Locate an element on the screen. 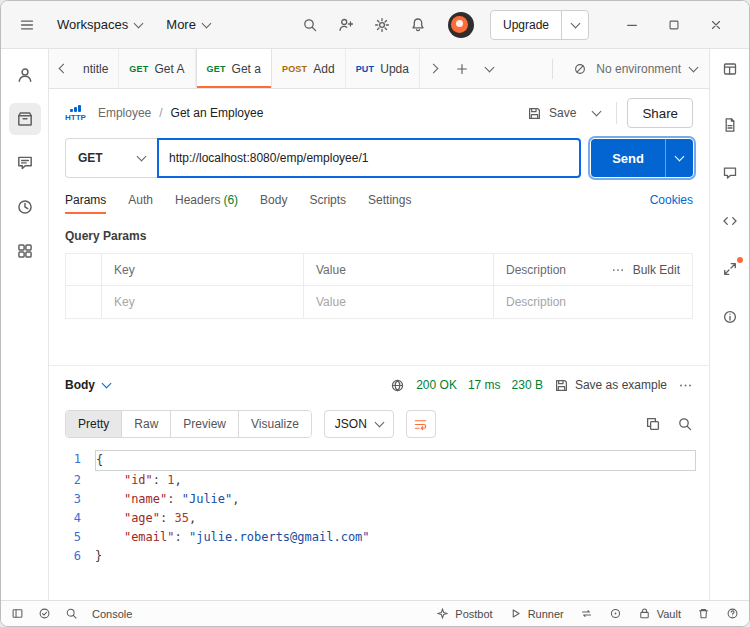 The height and width of the screenshot is (627, 750). url-input is located at coordinates (369, 158).